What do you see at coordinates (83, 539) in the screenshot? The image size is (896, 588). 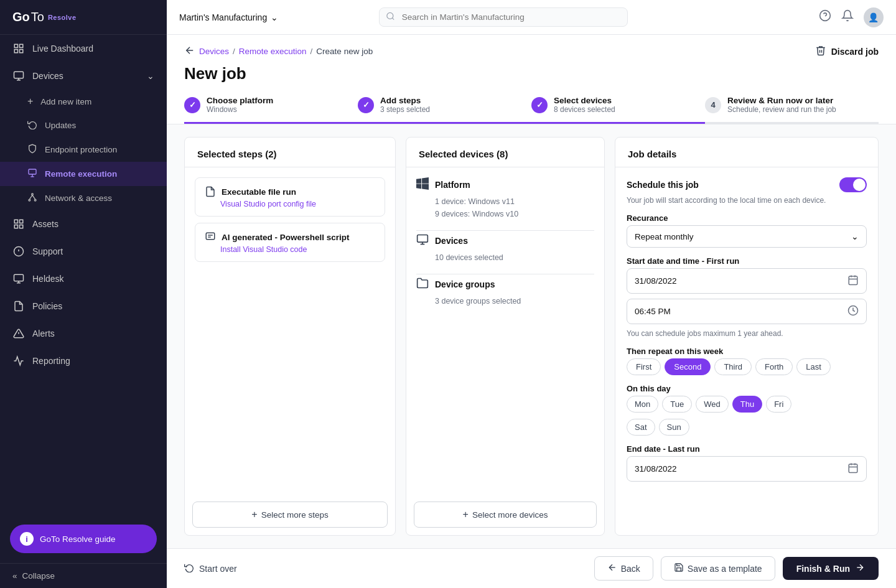 I see `guide-button: i GoTo Resolve guide` at bounding box center [83, 539].